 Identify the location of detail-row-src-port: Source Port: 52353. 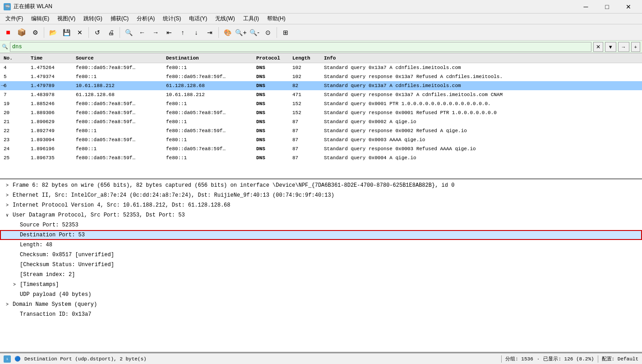
(321, 225).